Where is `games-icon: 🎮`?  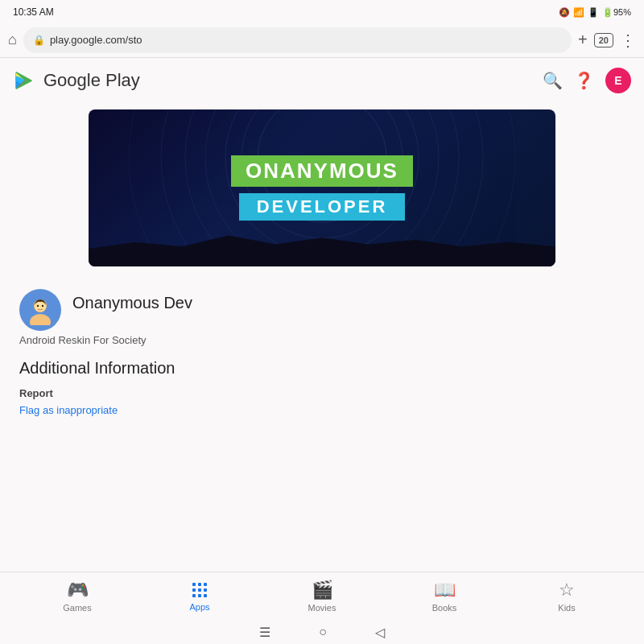 games-icon: 🎮 is located at coordinates (77, 590).